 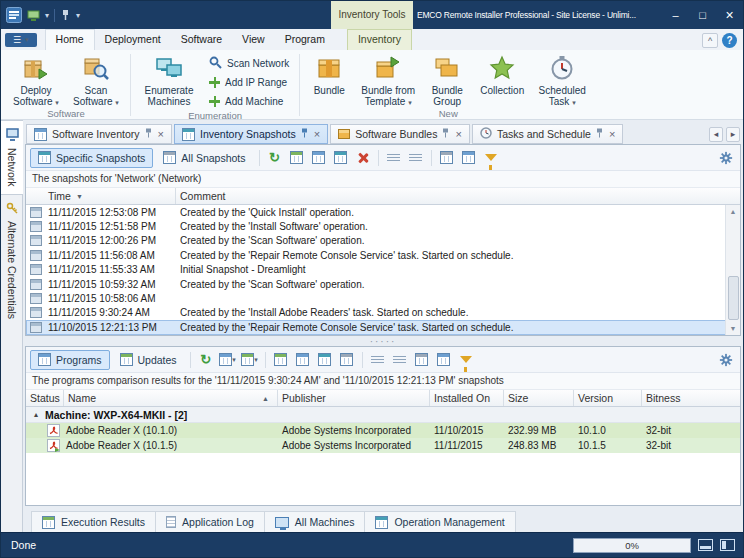 I want to click on ribbon-tab-software: Software, so click(x=202, y=40).